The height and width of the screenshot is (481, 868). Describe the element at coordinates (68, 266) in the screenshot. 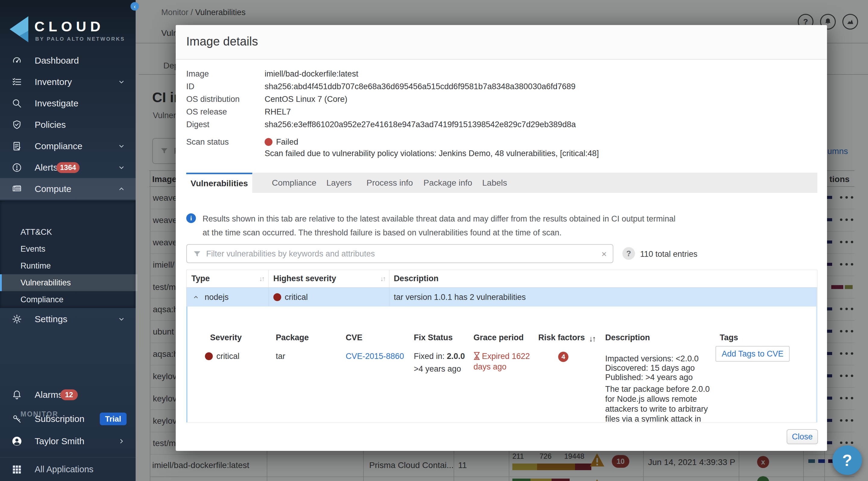

I see `sidebar-item-runtime: Runtime` at that location.